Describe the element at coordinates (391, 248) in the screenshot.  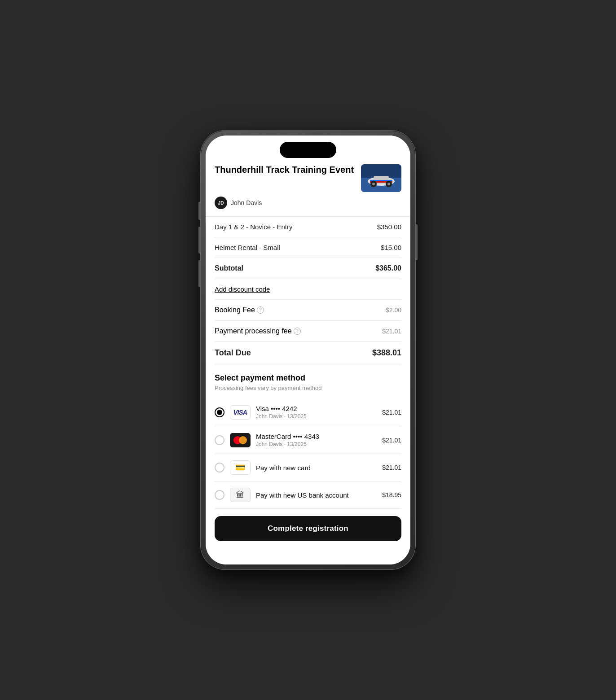
I see `line-item-2-value: $15.00` at that location.